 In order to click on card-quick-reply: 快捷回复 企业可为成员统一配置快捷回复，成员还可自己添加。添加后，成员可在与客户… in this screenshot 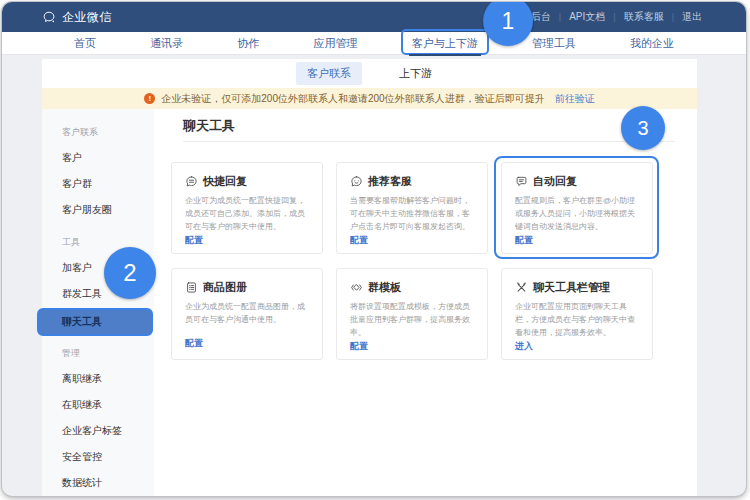, I will do `click(247, 208)`.